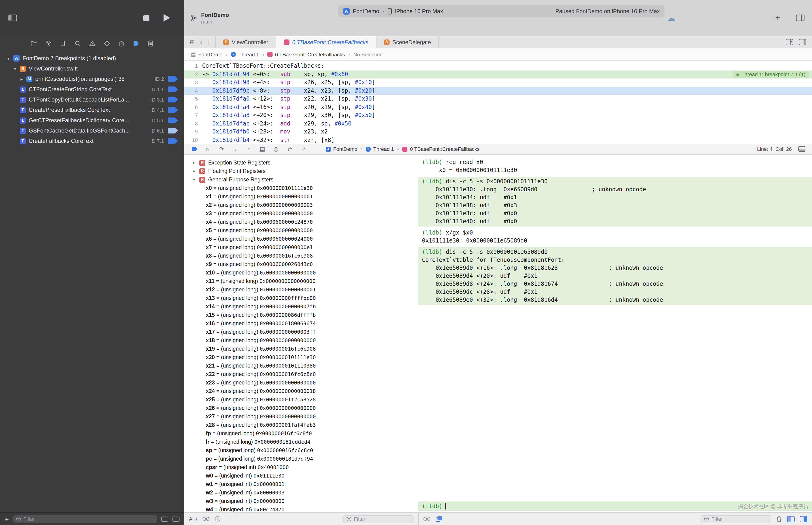 Image resolution: width=812 pixels, height=525 pixels. I want to click on toggle-breakpoints-button, so click(194, 149).